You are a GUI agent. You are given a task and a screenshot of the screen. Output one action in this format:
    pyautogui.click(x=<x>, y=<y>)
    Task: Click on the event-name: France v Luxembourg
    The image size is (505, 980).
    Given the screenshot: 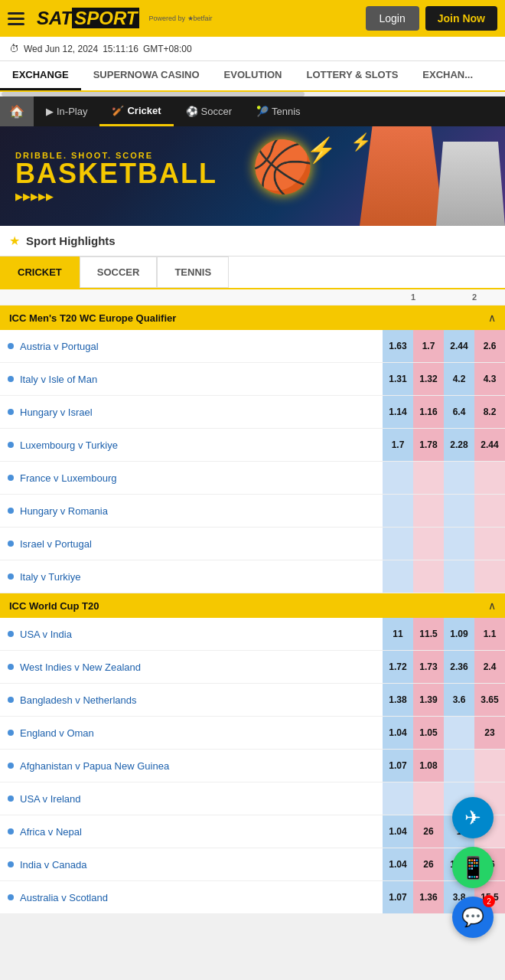 What is the action you would take?
    pyautogui.click(x=201, y=478)
    